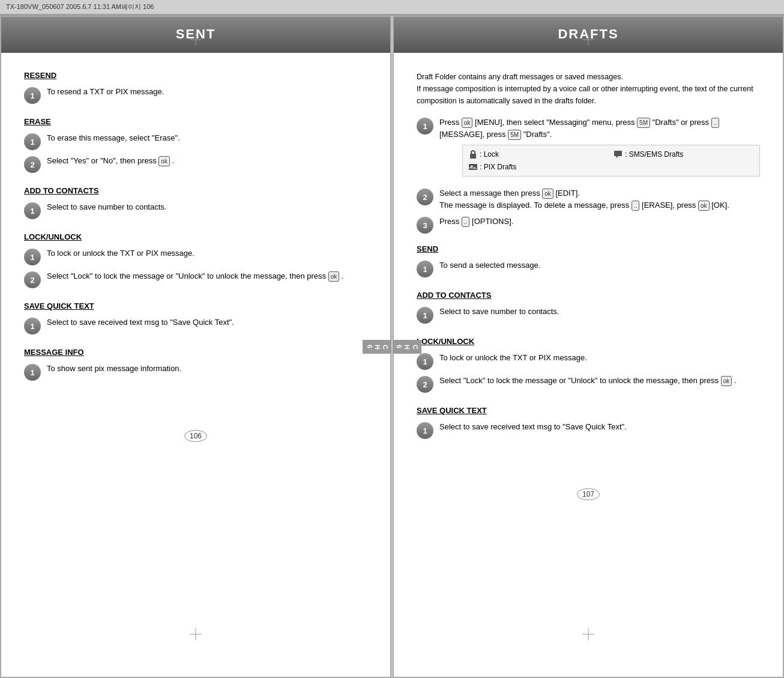 This screenshot has height=678, width=784. I want to click on ch-tab-left: CH6, so click(377, 347).